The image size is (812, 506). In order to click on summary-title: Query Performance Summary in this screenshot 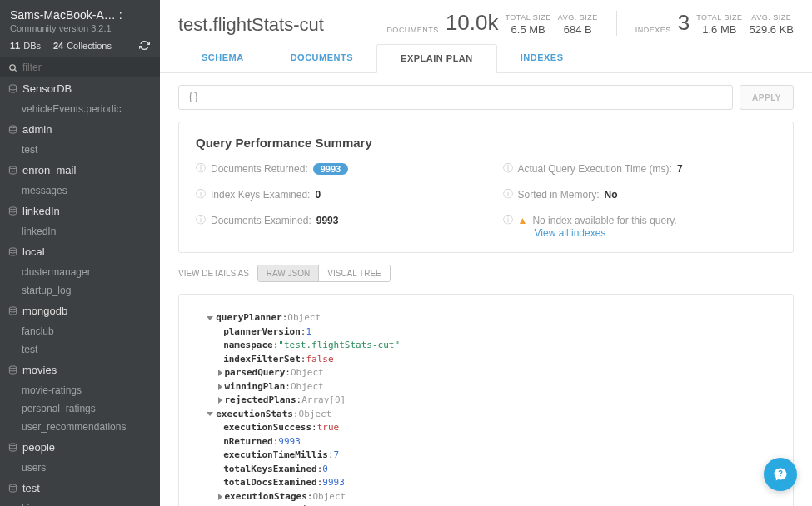, I will do `click(486, 143)`.